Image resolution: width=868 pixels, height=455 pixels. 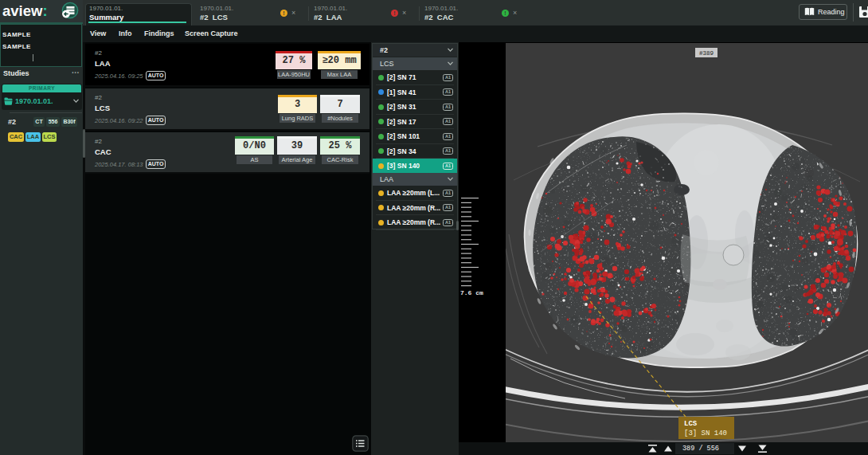 What do you see at coordinates (691, 424) in the screenshot?
I see `svg-text: LCS` at bounding box center [691, 424].